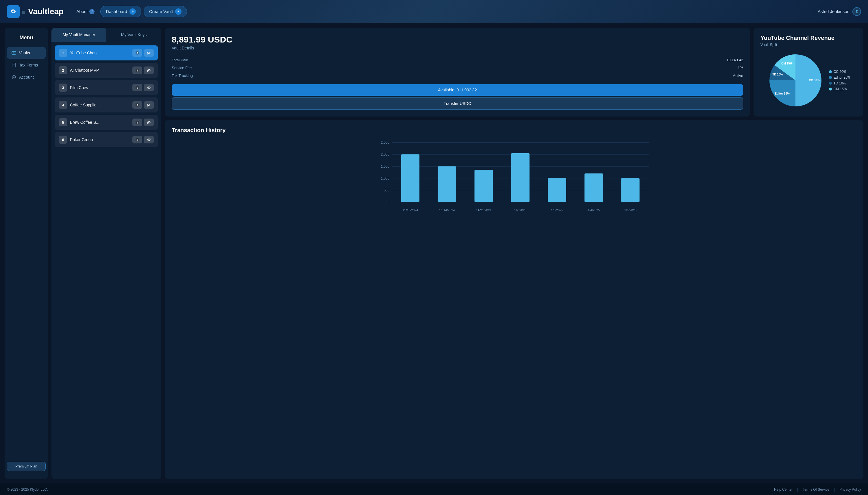  Describe the element at coordinates (26, 466) in the screenshot. I see `premium-plan-button: Premium Plan` at that location.